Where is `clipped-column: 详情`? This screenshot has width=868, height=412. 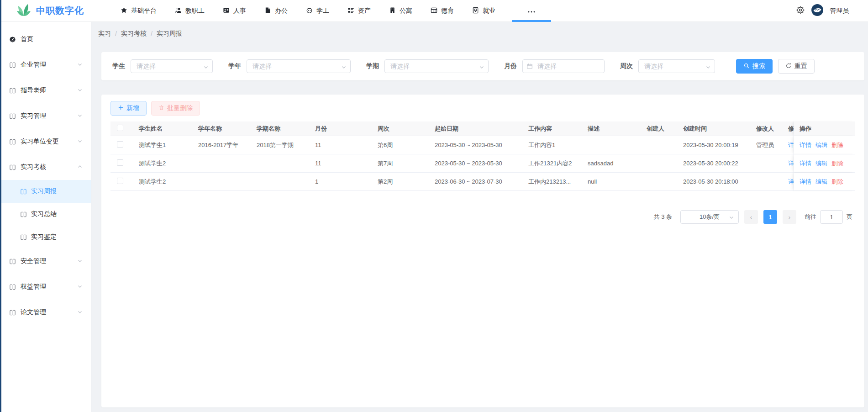
clipped-column: 详情 is located at coordinates (791, 145).